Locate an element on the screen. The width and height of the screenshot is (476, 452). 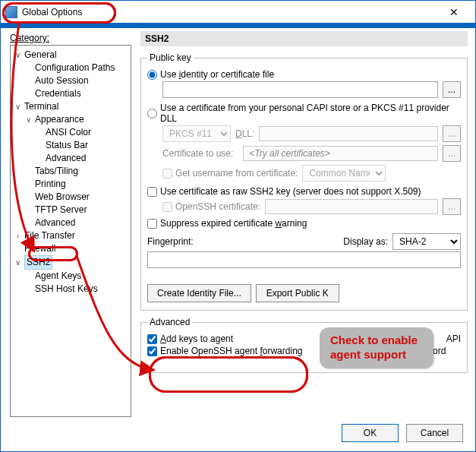
display-as-label: Display as: is located at coordinates (366, 242).